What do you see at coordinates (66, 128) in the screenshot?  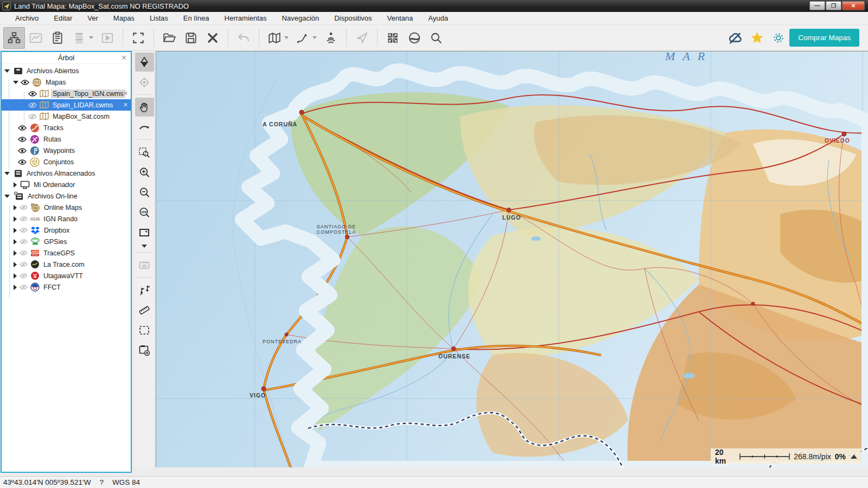 I see `tree-item-tracks: Tracks` at bounding box center [66, 128].